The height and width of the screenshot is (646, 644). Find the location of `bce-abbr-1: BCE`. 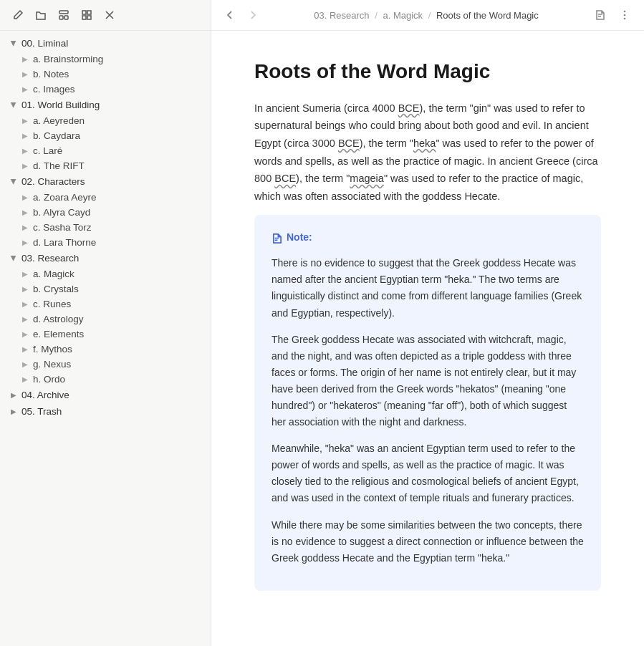

bce-abbr-1: BCE is located at coordinates (409, 108).